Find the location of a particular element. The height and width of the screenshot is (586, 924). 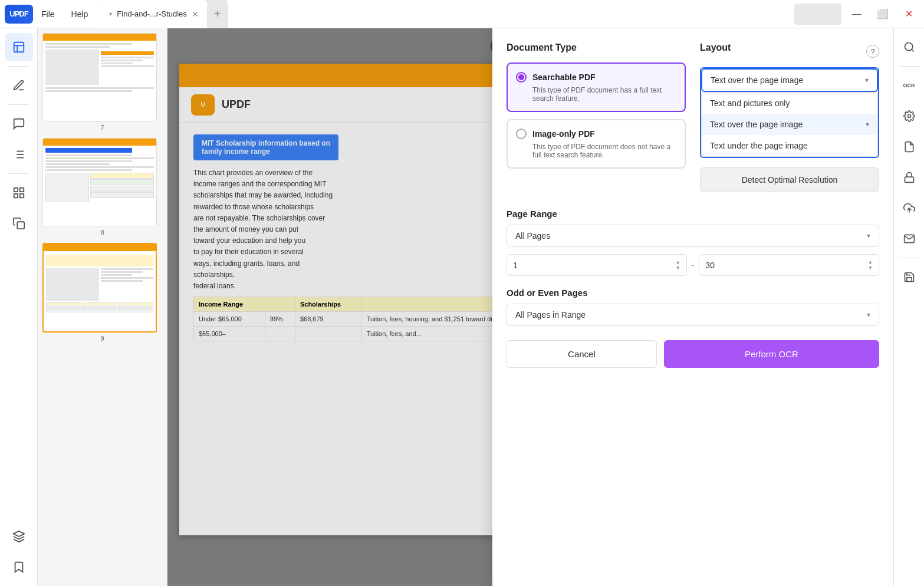

save-icon-right is located at coordinates (909, 277).